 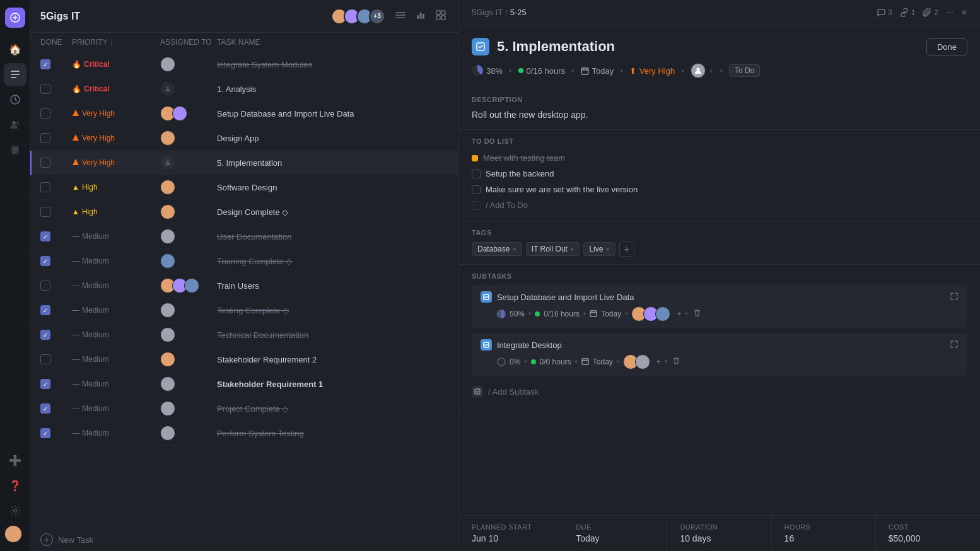 What do you see at coordinates (15, 511) in the screenshot?
I see `sidebar-settings-icon` at bounding box center [15, 511].